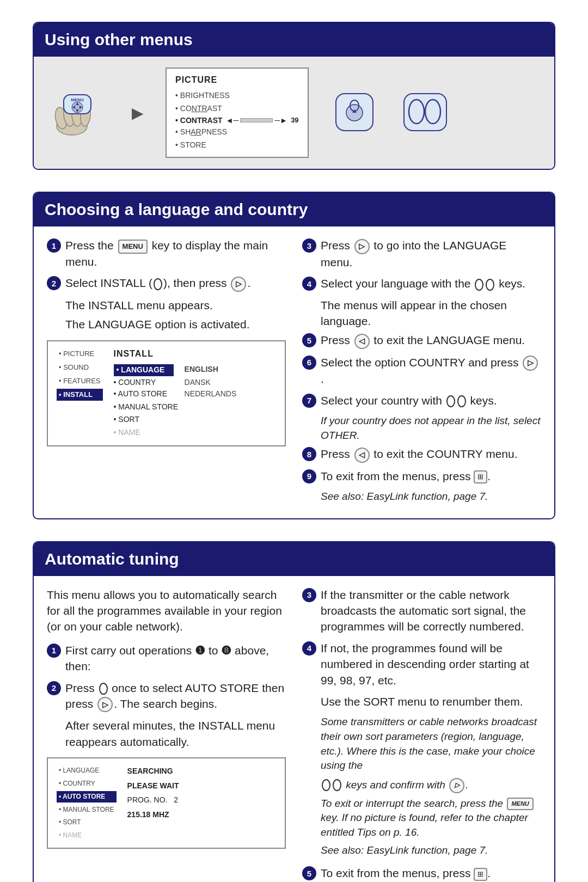 The height and width of the screenshot is (882, 588). I want to click on using-menus-illustration: MENU ▶ PICTURE • BRIGHTNESS • CONTRAST •…, so click(294, 113).